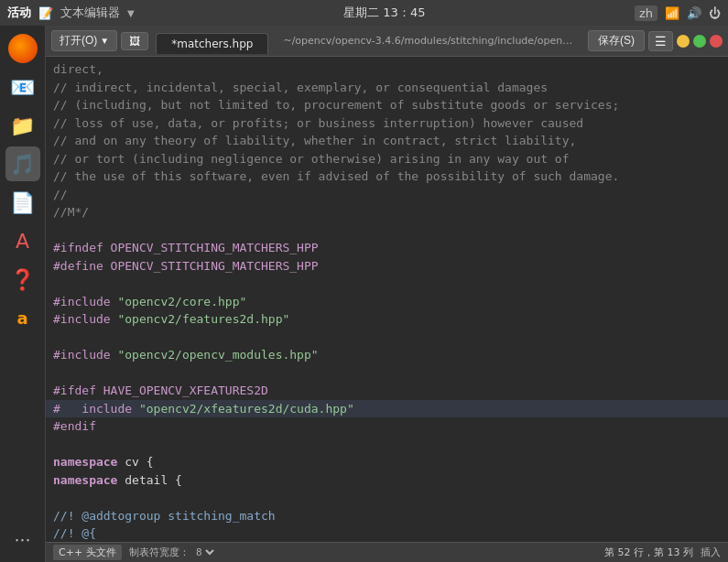  Describe the element at coordinates (386, 195) in the screenshot. I see `code-line: //` at that location.